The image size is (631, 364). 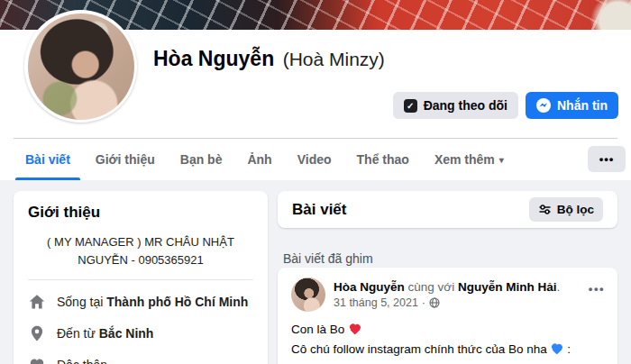 What do you see at coordinates (447, 295) in the screenshot?
I see `post-header-text: Hòa Nguyễn cùng với Nguyễn Minh Hải. 31 …` at bounding box center [447, 295].